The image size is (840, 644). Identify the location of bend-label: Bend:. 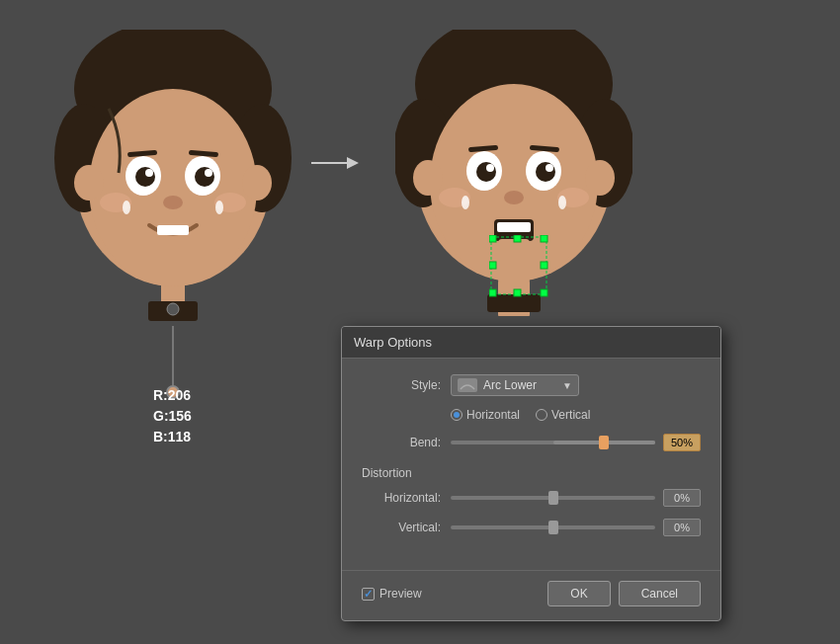
(401, 443).